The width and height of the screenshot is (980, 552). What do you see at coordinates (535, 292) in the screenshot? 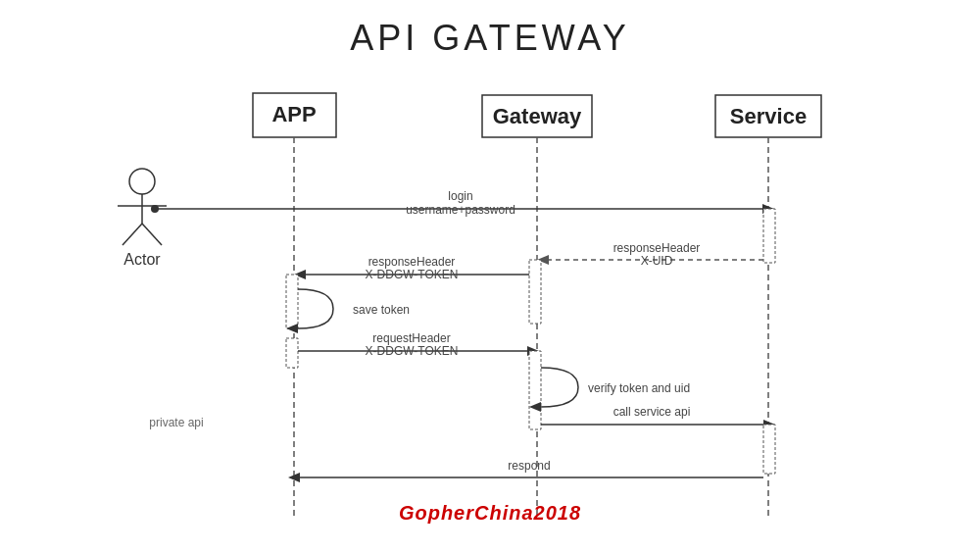
I see `gateway-activation1` at bounding box center [535, 292].